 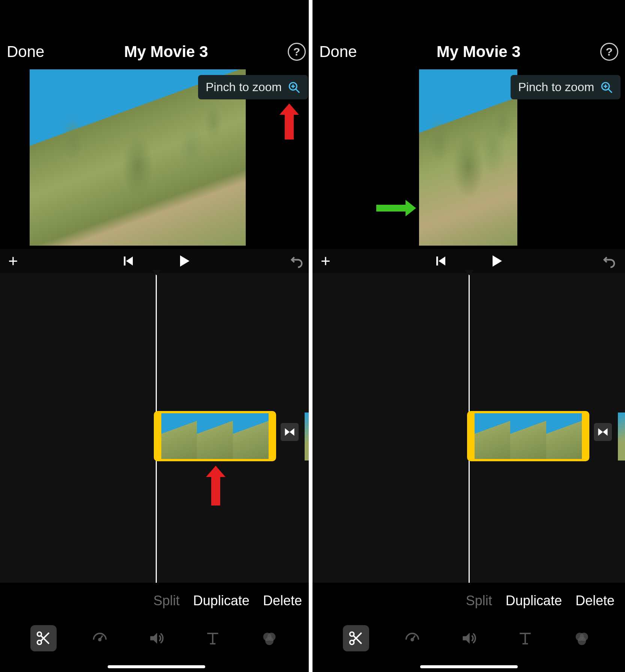 I want to click on next-clip-peek, so click(x=621, y=436).